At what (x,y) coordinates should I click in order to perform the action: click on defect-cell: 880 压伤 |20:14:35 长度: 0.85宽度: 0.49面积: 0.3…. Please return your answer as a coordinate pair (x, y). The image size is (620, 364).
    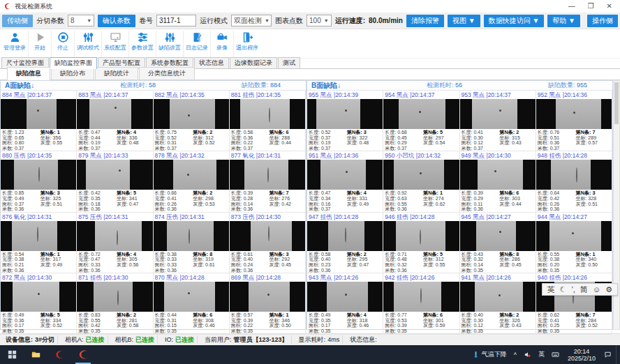
    Looking at the image, I should click on (39, 181).